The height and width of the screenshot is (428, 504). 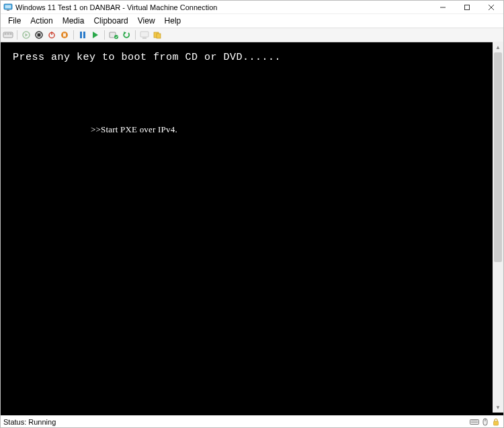 I want to click on window-title: Windows 11 Test 1 on DANBAR - Virtual Ma…, so click(x=223, y=7).